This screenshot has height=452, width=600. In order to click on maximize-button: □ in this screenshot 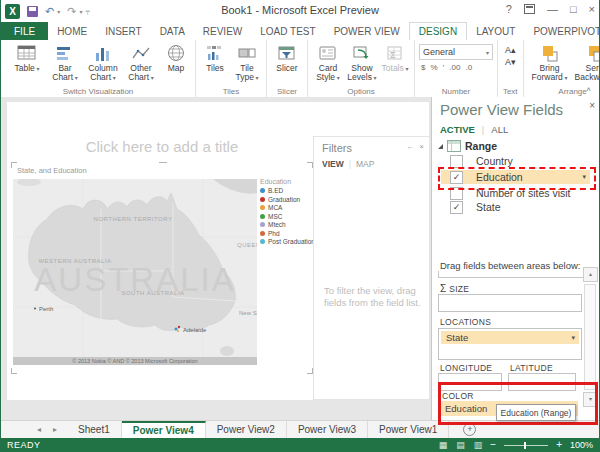, I will do `click(574, 9)`.